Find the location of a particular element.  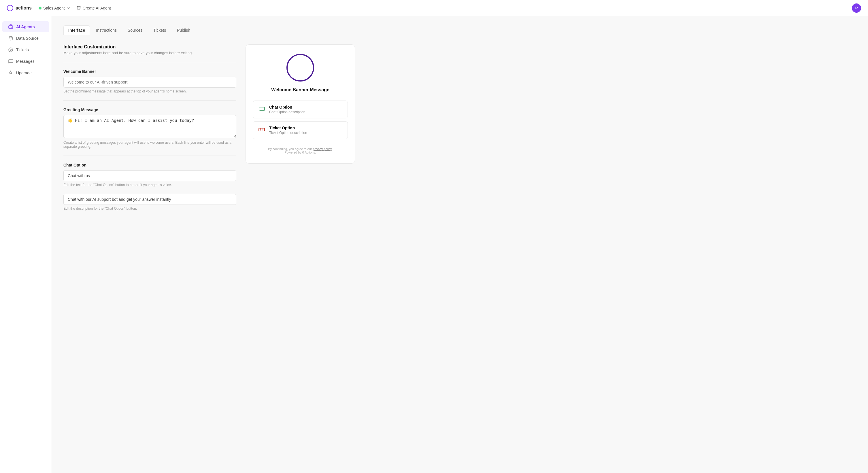

tab-sources: Sources is located at coordinates (135, 30).